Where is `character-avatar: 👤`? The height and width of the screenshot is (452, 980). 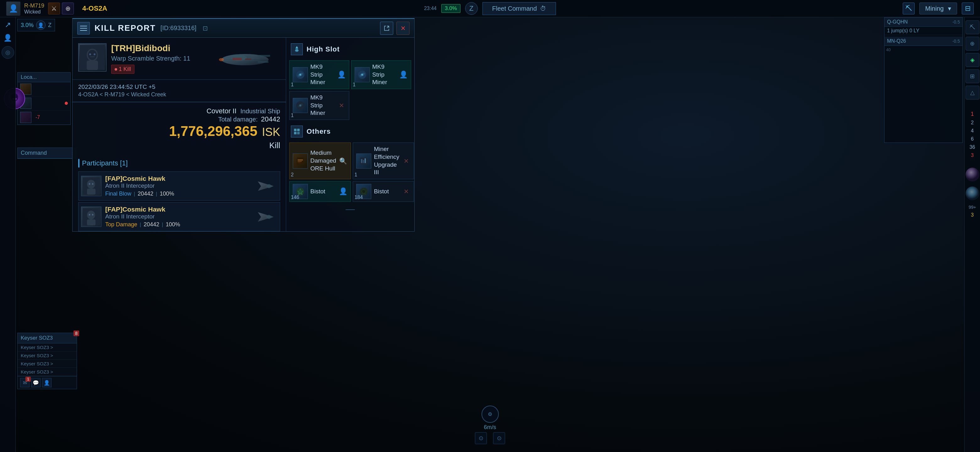 character-avatar: 👤 is located at coordinates (14, 8).